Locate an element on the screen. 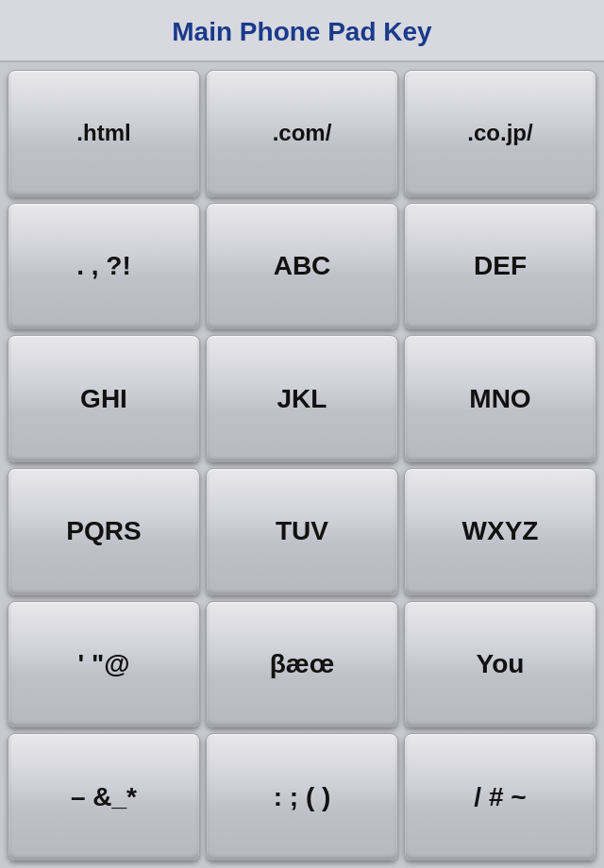  key-row-row3: PQRSTUVWXYZ is located at coordinates (302, 532).